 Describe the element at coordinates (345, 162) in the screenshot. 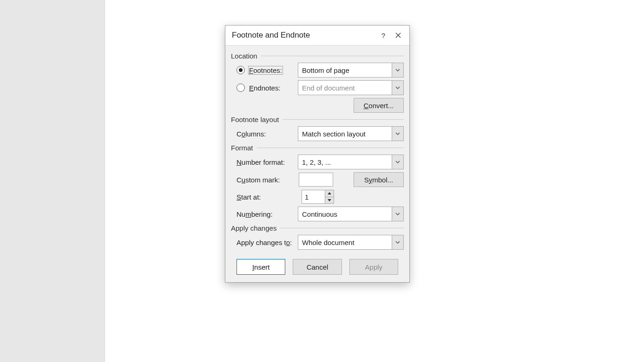

I see `number-format-value: 1, 2, 3, ...` at that location.